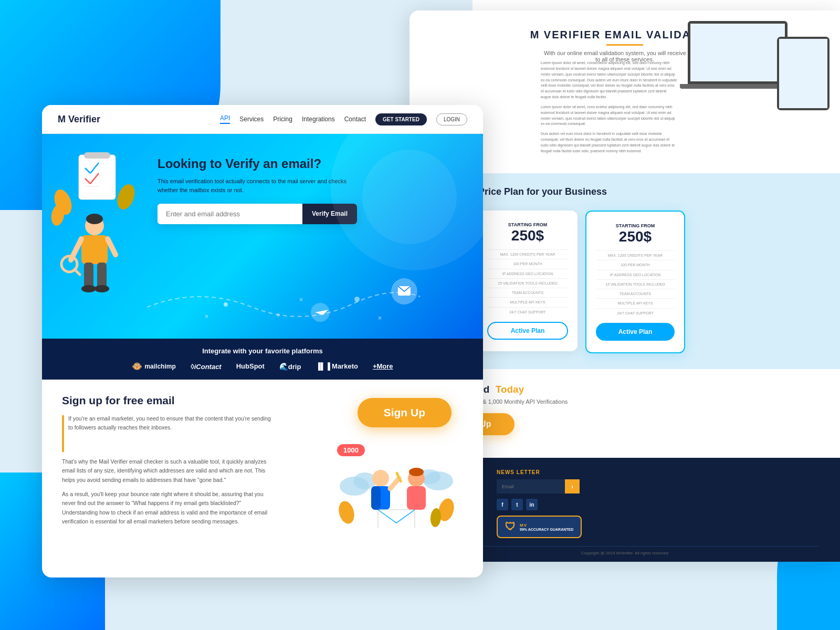  Describe the element at coordinates (192, 366) in the screenshot. I see `icontact-icon: ◊` at that location.